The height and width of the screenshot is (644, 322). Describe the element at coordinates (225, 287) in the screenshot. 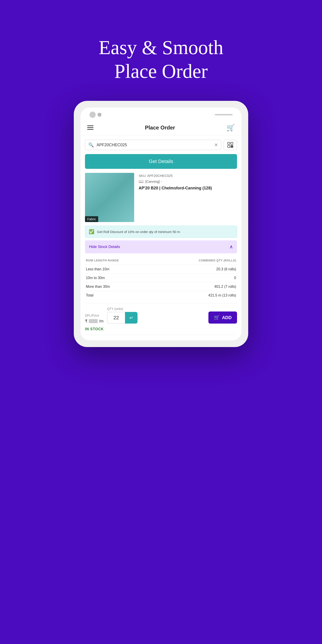

I see `stock-value: 401.2 (7 rolls)` at that location.